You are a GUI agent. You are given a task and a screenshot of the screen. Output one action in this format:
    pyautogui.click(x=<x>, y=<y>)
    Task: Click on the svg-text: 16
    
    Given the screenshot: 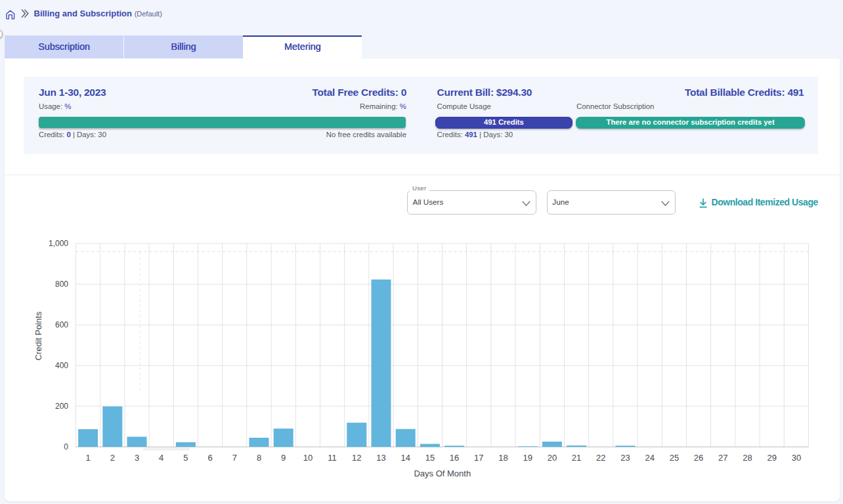 What is the action you would take?
    pyautogui.click(x=454, y=458)
    